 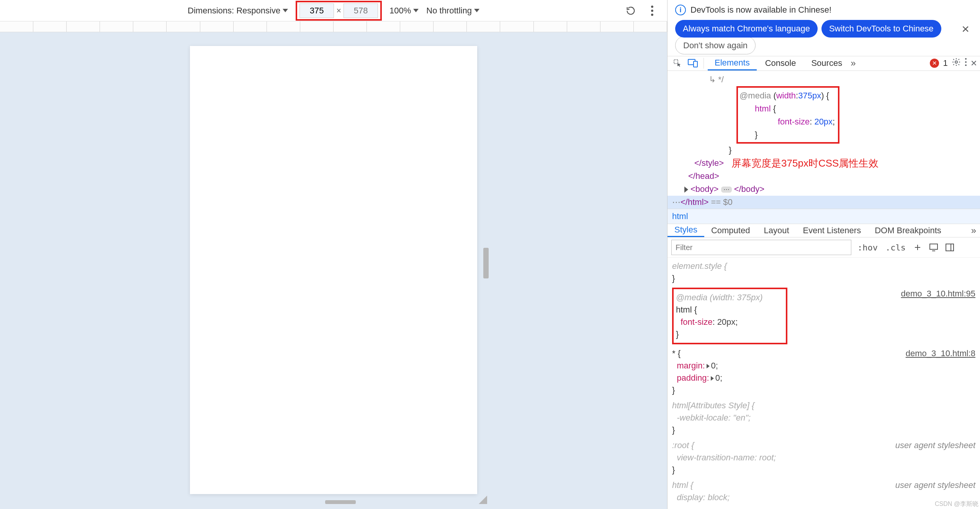 What do you see at coordinates (721, 80) in the screenshot?
I see `source-comment: */` at bounding box center [721, 80].